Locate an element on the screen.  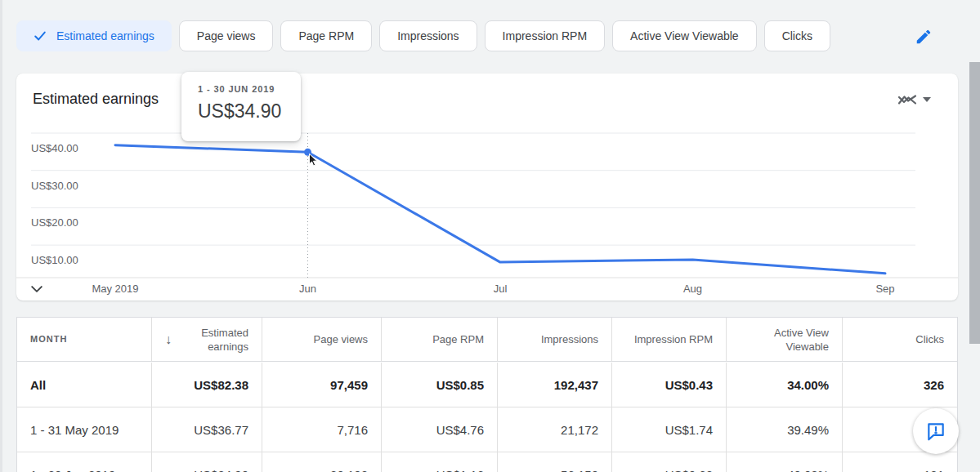
feedback-button is located at coordinates (936, 431).